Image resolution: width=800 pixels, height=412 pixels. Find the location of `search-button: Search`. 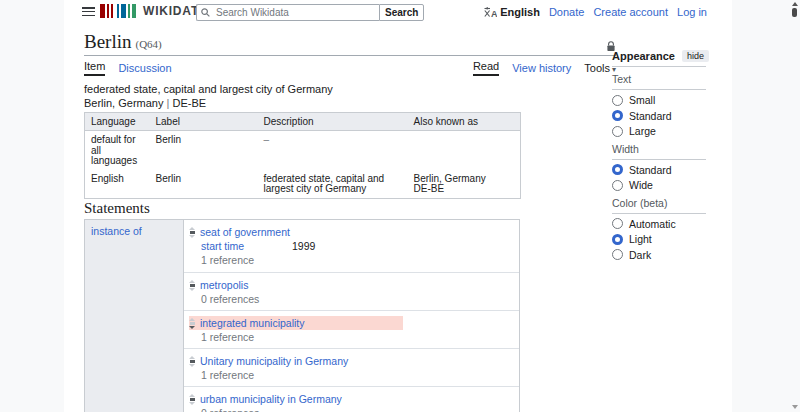

search-button: Search is located at coordinates (402, 12).